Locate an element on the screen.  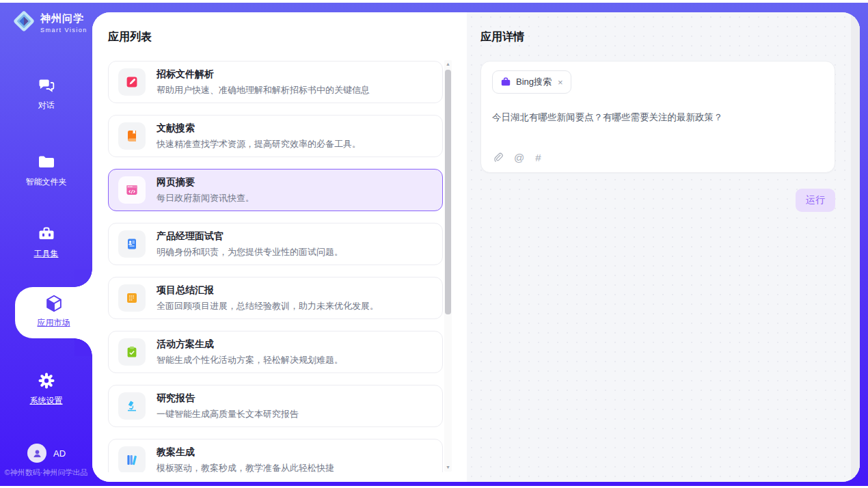
app-card-lesson-plan: 教案生成 模板驱动，教案秒成，教学准备从此轻松快捷 is located at coordinates (275, 455).